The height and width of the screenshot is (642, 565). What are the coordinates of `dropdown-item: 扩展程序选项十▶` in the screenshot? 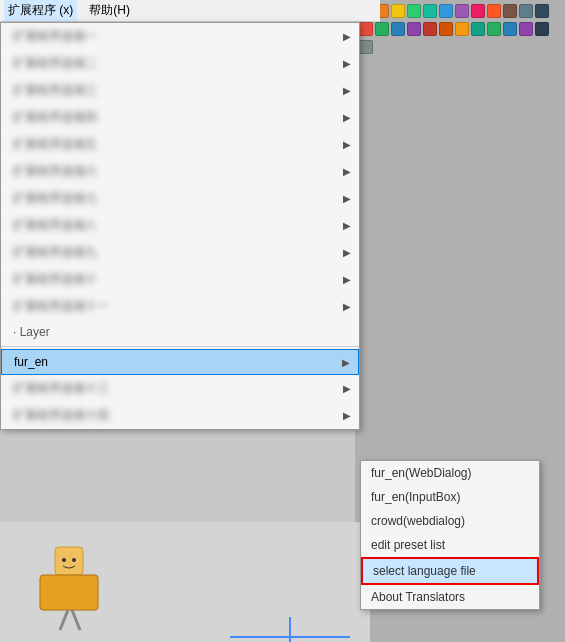 It's located at (180, 280).